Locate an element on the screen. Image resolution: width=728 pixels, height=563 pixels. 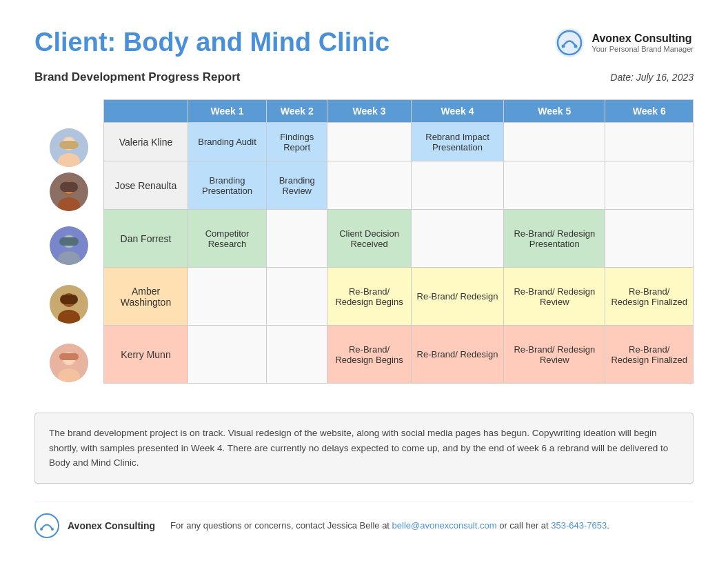
dan-week6 is located at coordinates (649, 239).